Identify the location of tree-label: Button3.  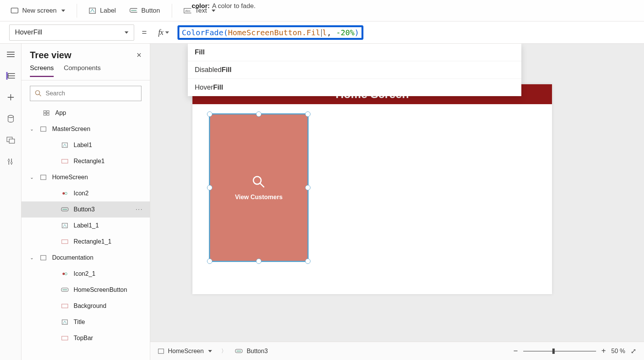
(84, 209).